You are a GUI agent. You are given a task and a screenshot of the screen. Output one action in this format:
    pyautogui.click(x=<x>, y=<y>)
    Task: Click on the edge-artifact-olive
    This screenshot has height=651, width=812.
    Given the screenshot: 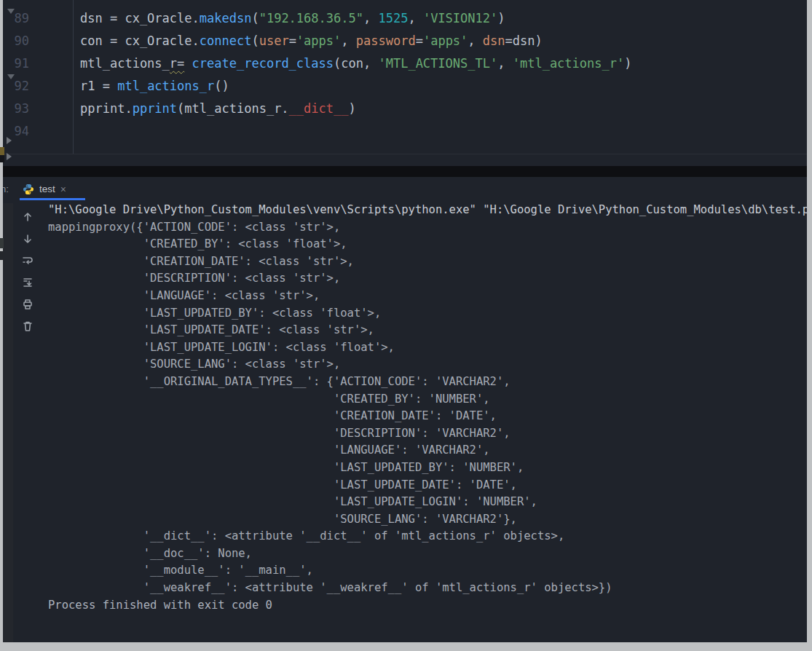 What is the action you would take?
    pyautogui.click(x=2, y=151)
    